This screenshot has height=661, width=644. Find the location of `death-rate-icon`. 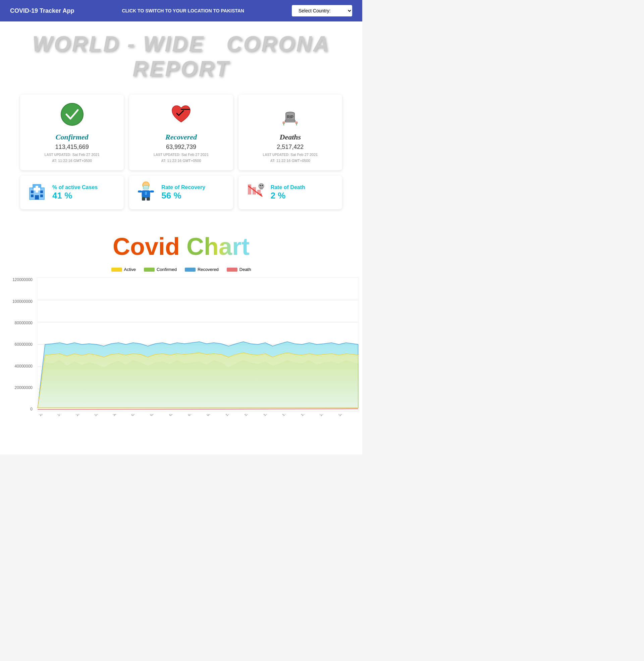

death-rate-icon is located at coordinates (255, 193).